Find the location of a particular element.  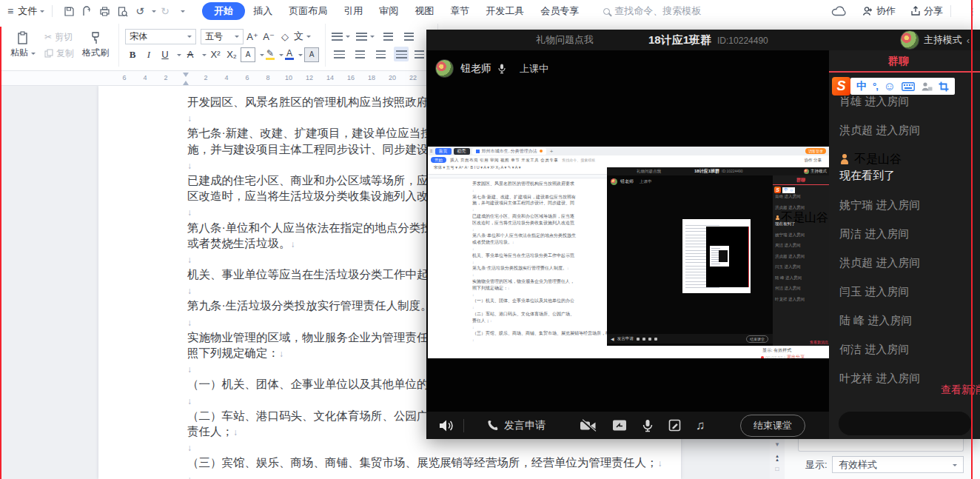

align-right-button is located at coordinates (380, 54).